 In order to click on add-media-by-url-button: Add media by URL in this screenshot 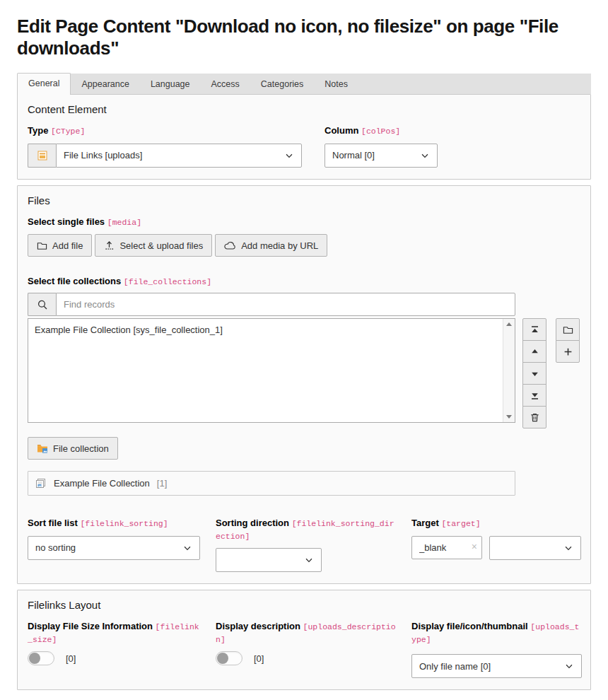, I will do `click(271, 245)`.